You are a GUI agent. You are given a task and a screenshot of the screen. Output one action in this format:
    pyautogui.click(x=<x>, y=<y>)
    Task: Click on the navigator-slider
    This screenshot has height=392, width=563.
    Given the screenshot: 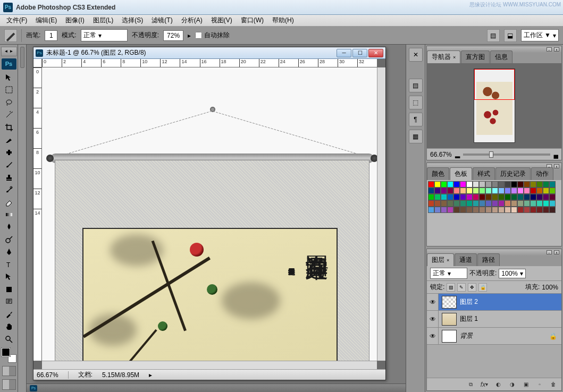 What is the action you would take?
    pyautogui.click(x=507, y=155)
    